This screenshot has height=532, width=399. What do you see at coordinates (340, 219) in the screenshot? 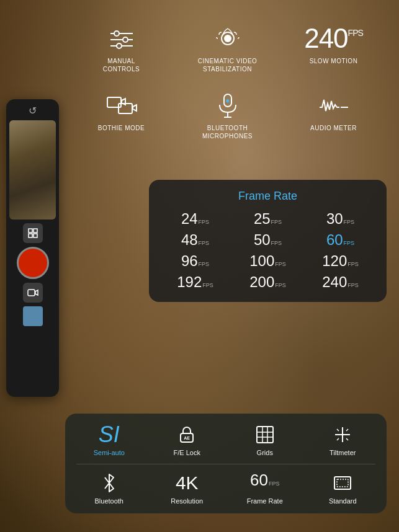
I see `fps-30: 30FPS` at bounding box center [340, 219].